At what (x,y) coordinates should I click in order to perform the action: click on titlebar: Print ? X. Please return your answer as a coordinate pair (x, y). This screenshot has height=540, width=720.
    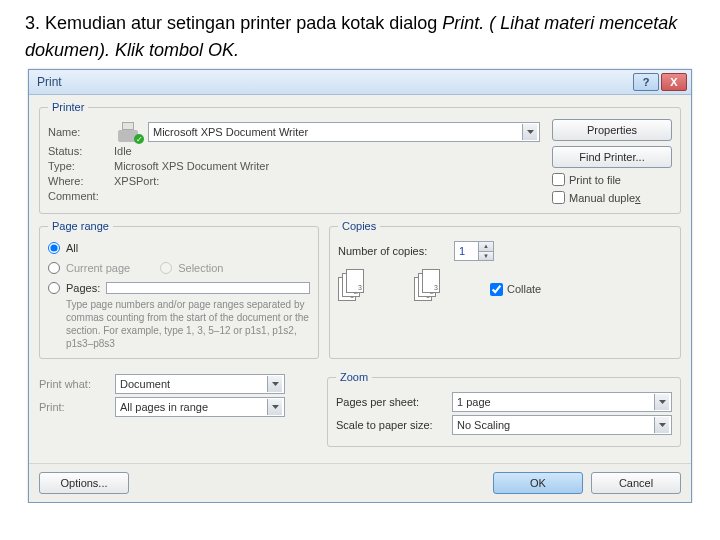
    Looking at the image, I should click on (360, 82).